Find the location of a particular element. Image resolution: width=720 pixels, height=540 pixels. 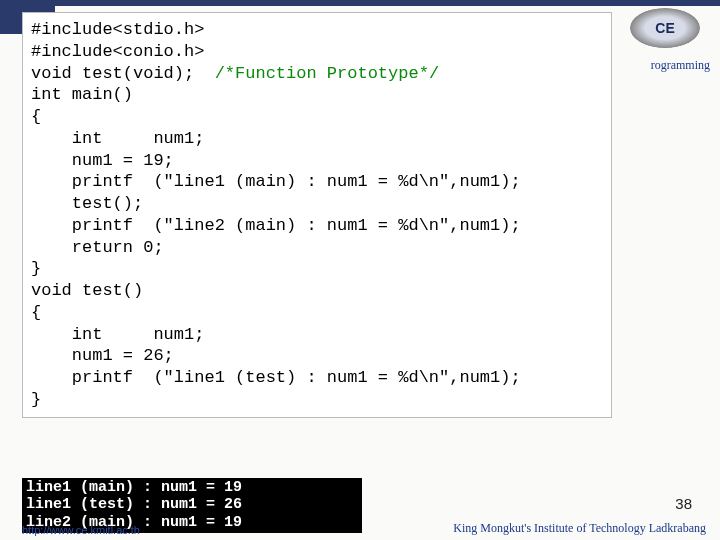

code-line: printf ("line1 (main) : num1 = %d\n",num… is located at coordinates (276, 182).